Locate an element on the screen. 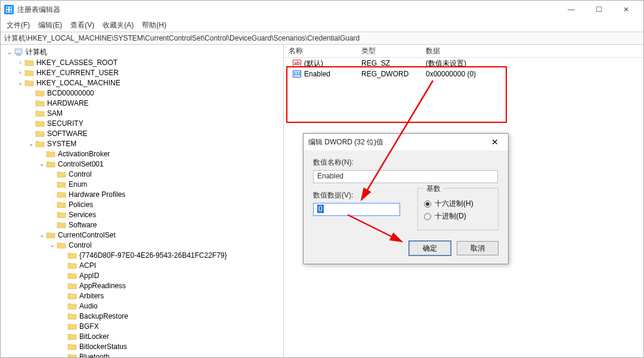  tree-item-label: SAM is located at coordinates (55, 113).